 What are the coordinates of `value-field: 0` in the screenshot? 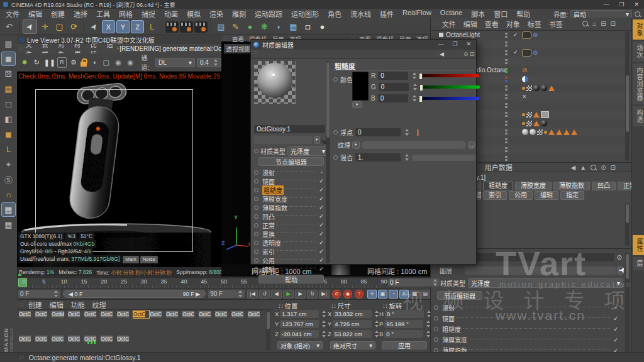 It's located at (394, 87).